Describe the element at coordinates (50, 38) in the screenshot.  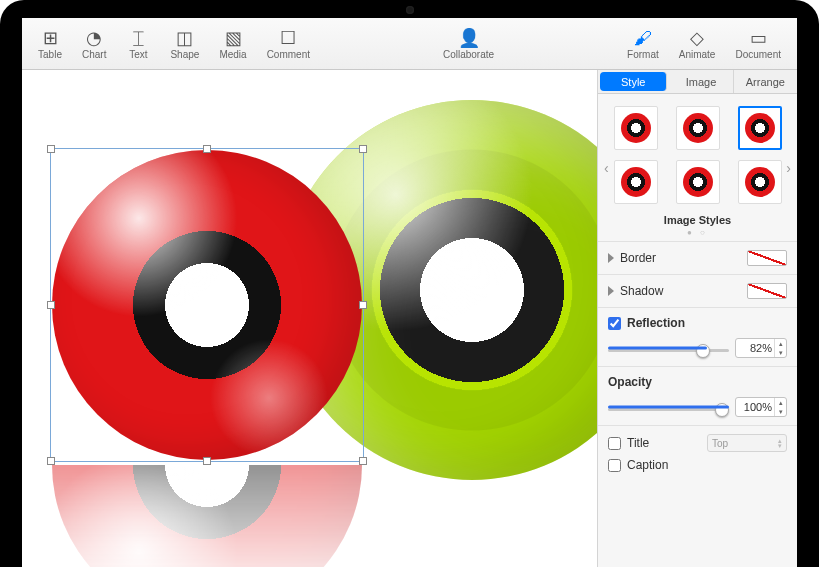
I see `table-icon: ⊞` at that location.